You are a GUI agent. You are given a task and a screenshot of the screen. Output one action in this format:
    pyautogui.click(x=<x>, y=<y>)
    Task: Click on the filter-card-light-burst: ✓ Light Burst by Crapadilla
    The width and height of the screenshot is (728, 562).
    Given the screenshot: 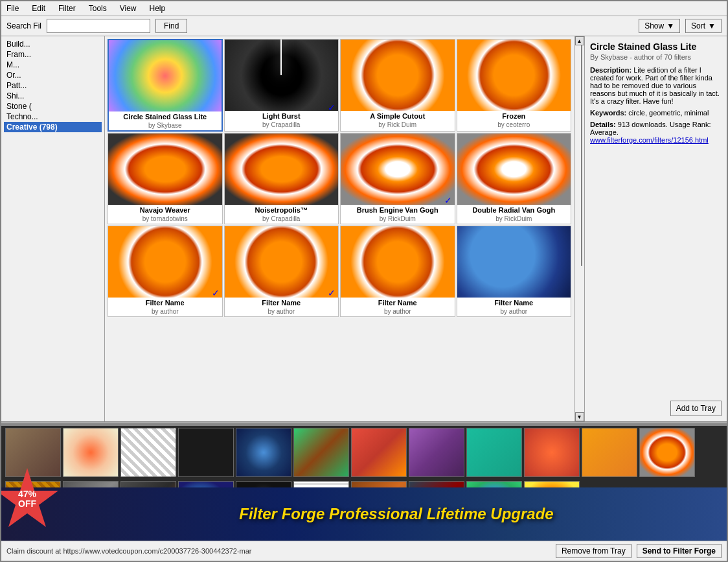 What is the action you would take?
    pyautogui.click(x=282, y=86)
    